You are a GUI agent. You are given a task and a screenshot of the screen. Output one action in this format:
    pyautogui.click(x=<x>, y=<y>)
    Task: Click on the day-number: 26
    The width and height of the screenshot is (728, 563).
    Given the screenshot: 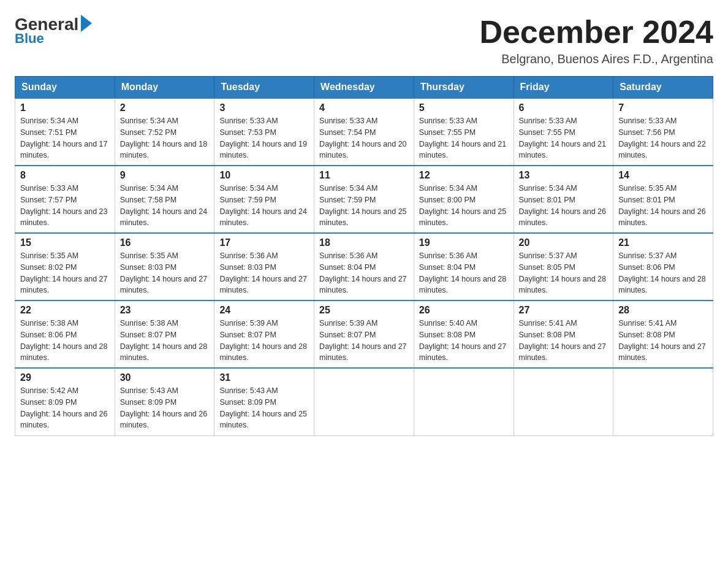 What is the action you would take?
    pyautogui.click(x=464, y=310)
    